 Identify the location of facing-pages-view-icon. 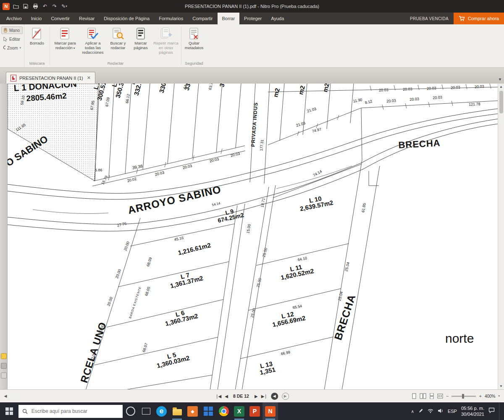
(423, 396).